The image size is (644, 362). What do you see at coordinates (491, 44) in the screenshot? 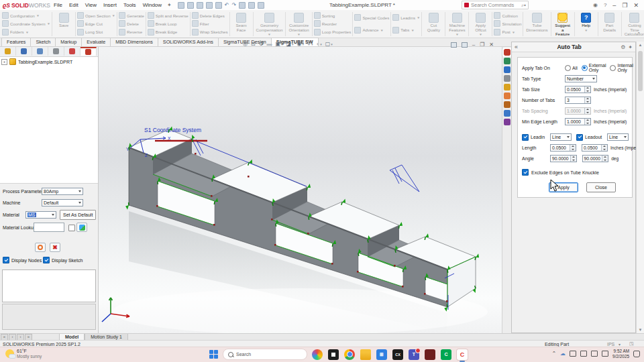
I see `doc-close-button: ✕` at bounding box center [491, 44].